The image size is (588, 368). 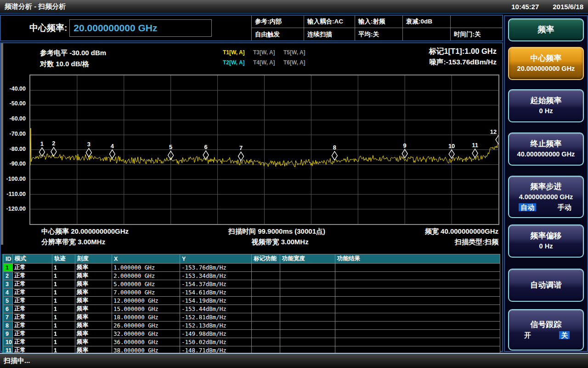 What do you see at coordinates (252, 309) in the screenshot?
I see `marker-table-row-6: 6正常1频率15.000000 GHz-153.44dBm/Hz` at bounding box center [252, 309].